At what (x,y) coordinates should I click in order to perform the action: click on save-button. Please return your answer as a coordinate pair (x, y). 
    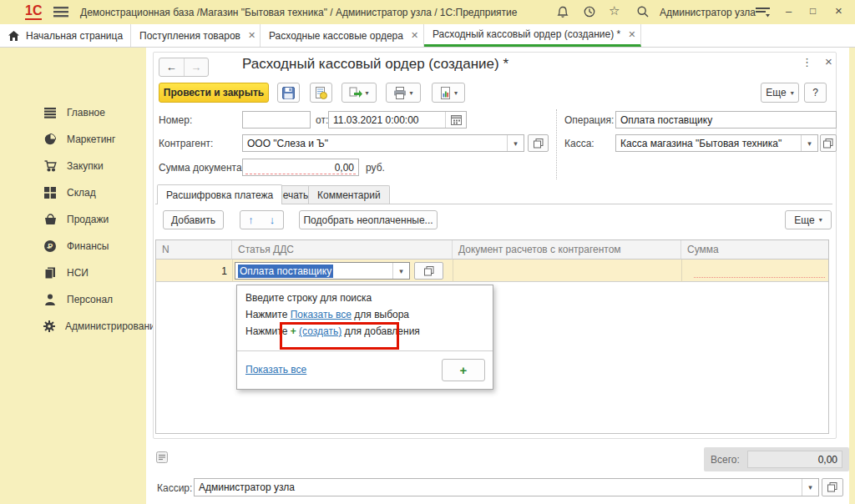
    Looking at the image, I should click on (289, 93).